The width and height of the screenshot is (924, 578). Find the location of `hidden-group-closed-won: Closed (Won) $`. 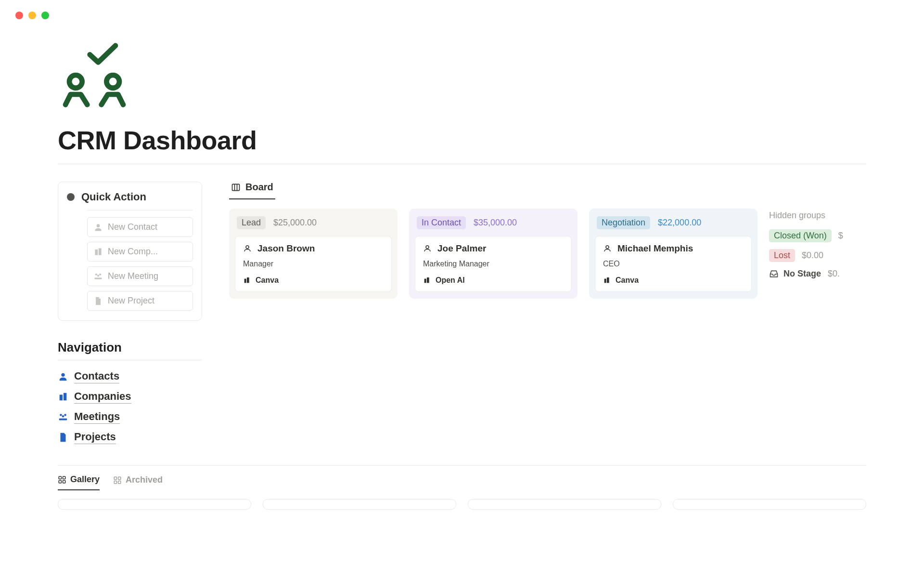

hidden-group-closed-won: Closed (Won) $ is located at coordinates (818, 236).